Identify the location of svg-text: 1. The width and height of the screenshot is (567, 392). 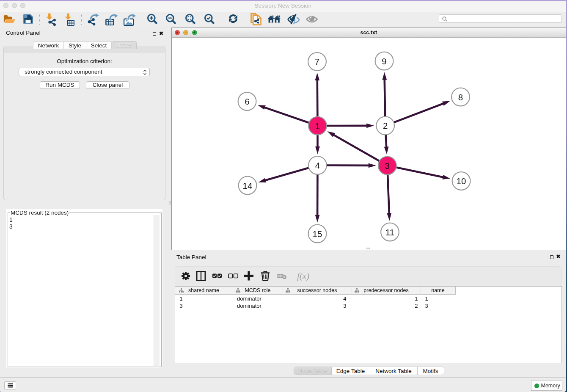
(317, 126).